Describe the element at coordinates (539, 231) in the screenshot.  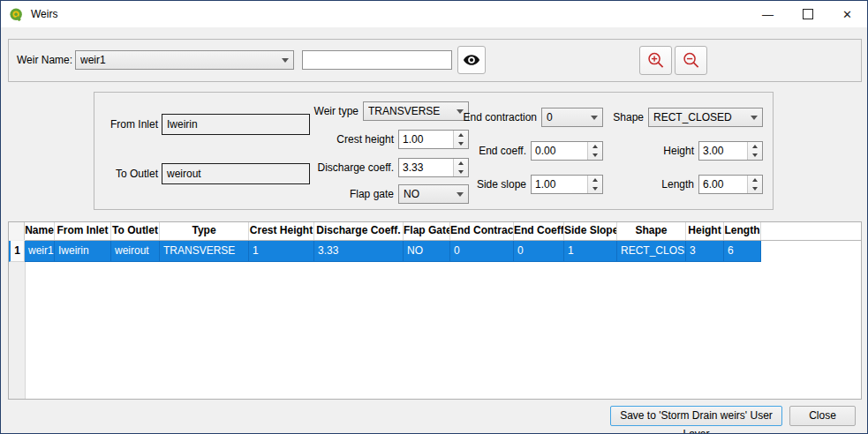
I see `column-header-end-coeff-: End Coeff.` at that location.